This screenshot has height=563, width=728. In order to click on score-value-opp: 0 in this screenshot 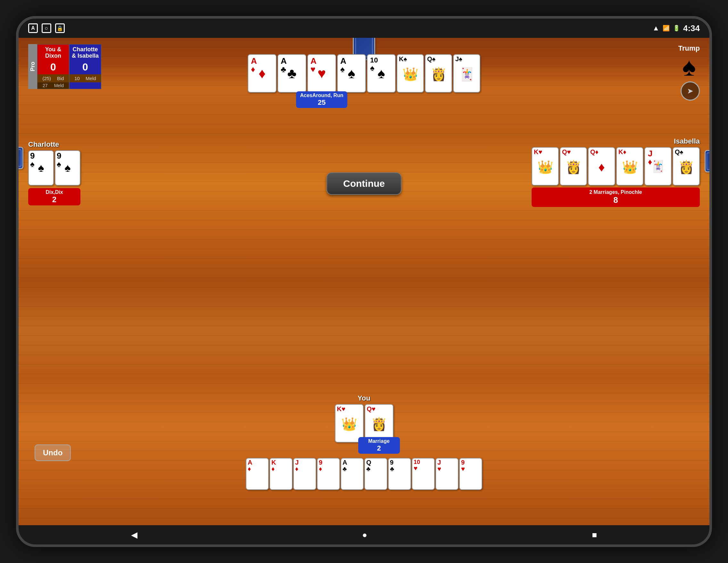, I will do `click(85, 67)`.